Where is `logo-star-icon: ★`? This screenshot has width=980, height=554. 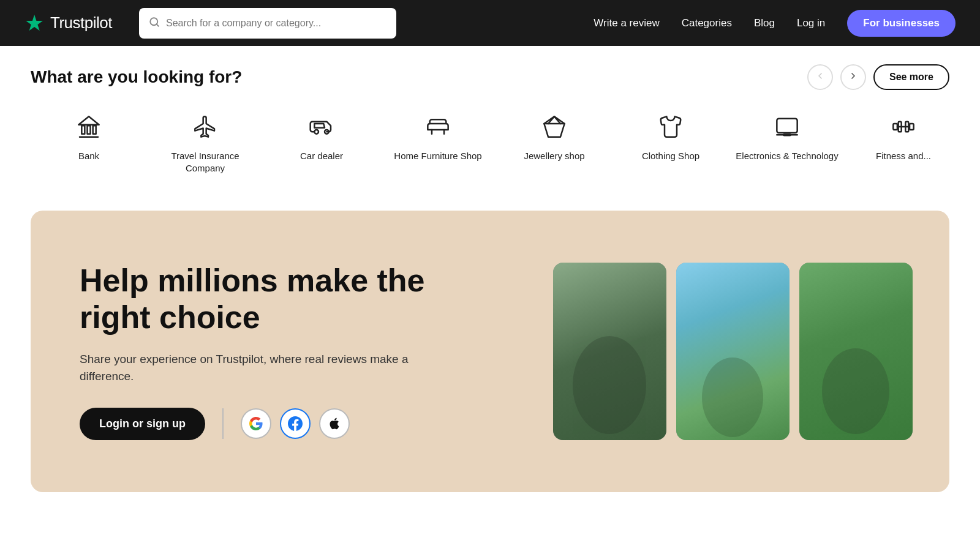
logo-star-icon: ★ is located at coordinates (34, 23).